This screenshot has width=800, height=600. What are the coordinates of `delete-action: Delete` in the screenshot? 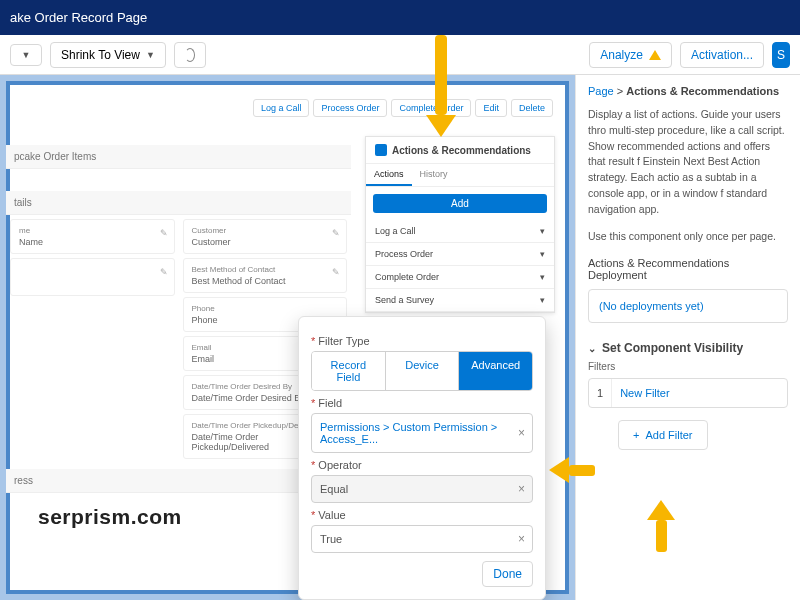 It's located at (532, 108).